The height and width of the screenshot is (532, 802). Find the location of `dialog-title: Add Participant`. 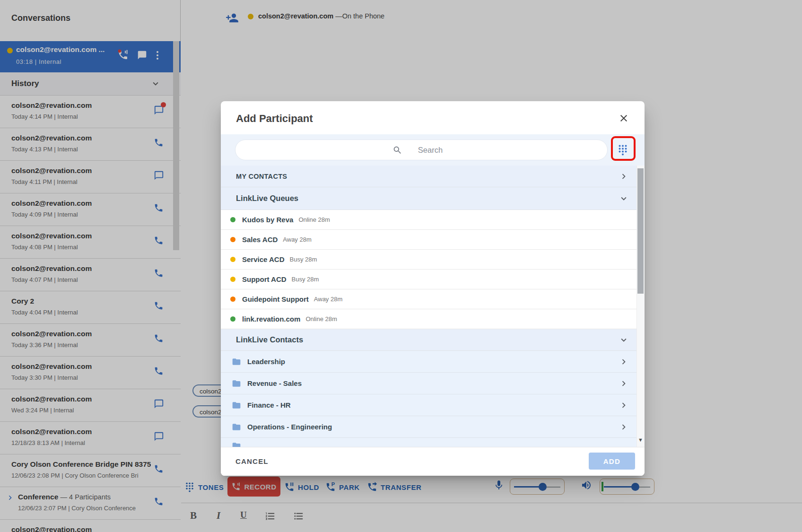

dialog-title: Add Participant is located at coordinates (274, 119).